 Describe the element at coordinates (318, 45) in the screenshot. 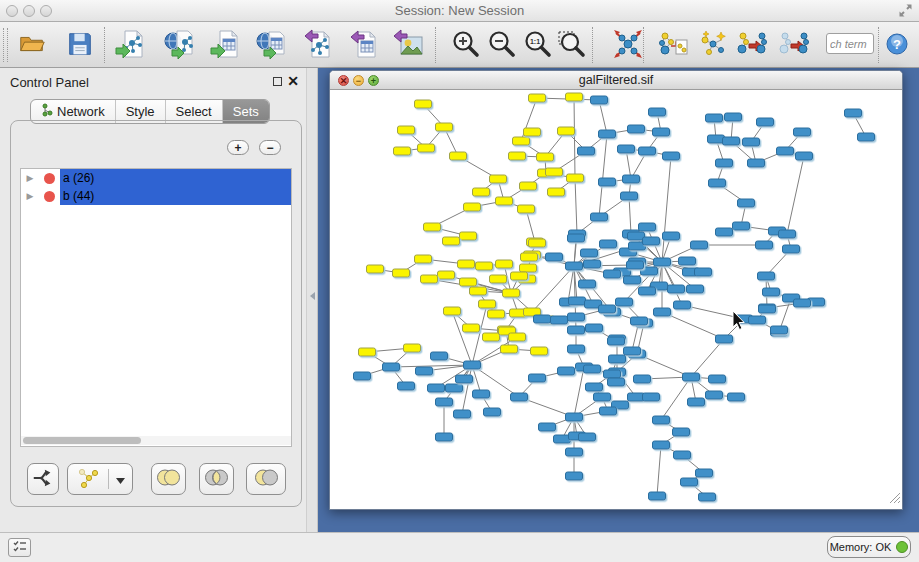

I see `export-network-button` at that location.